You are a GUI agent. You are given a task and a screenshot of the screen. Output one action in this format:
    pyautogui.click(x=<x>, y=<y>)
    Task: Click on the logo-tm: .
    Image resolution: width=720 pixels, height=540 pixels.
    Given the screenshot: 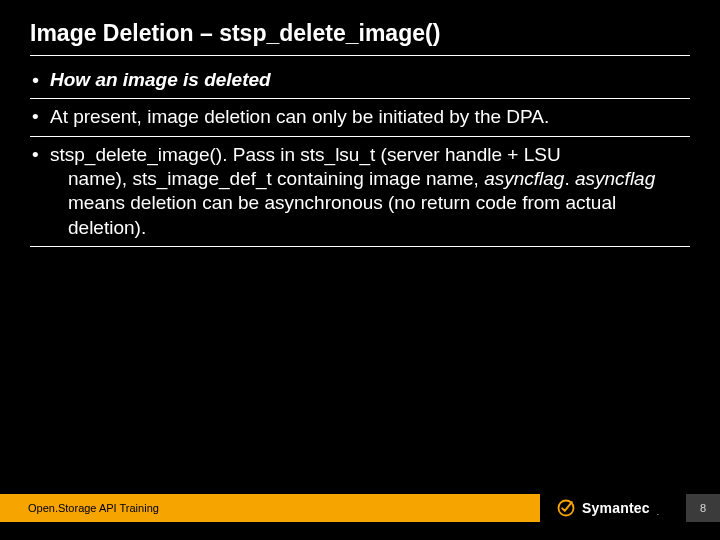 What is the action you would take?
    pyautogui.click(x=658, y=512)
    